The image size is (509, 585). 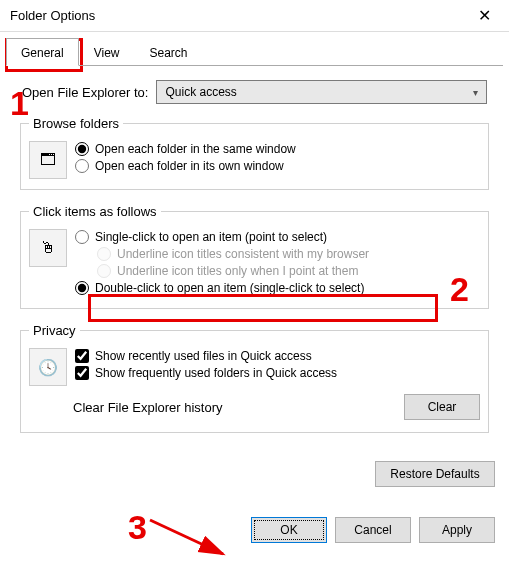 I want to click on check-recent-files-input, so click(x=82, y=356).